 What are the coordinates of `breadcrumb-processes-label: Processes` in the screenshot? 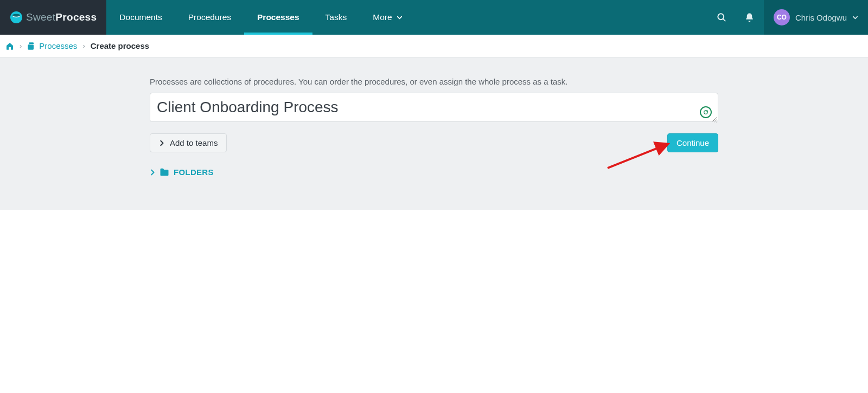 It's located at (58, 46).